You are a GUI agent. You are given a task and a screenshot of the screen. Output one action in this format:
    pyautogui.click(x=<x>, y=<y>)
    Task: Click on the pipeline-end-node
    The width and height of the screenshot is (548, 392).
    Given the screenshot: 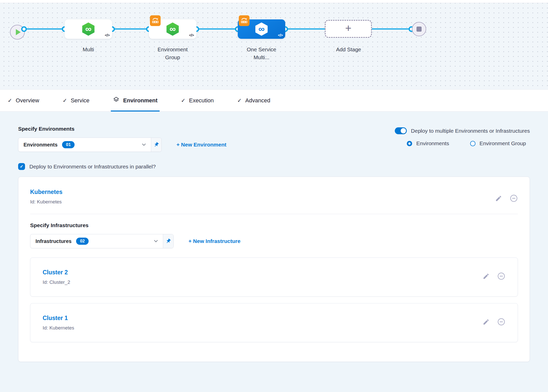 What is the action you would take?
    pyautogui.click(x=419, y=29)
    